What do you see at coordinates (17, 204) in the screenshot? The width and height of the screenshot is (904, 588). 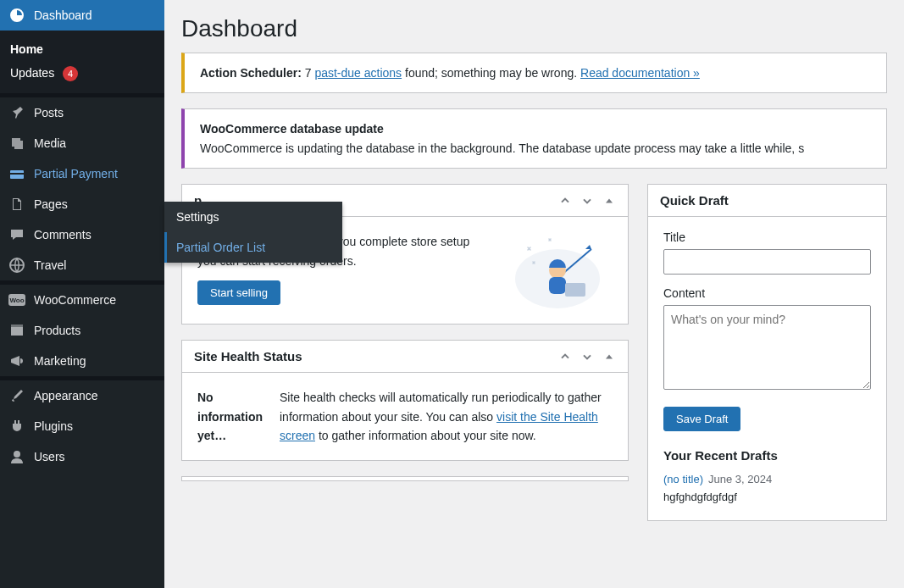 I see `pages-icon` at bounding box center [17, 204].